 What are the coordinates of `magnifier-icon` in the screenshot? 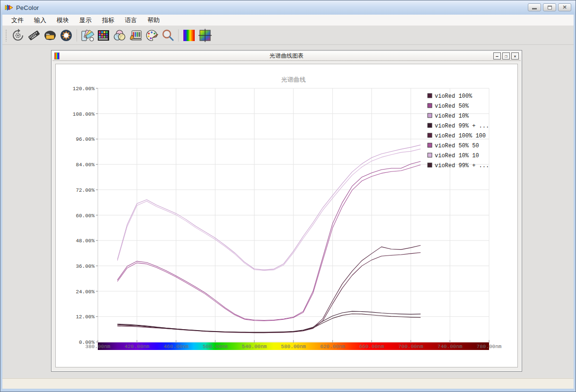 It's located at (168, 35).